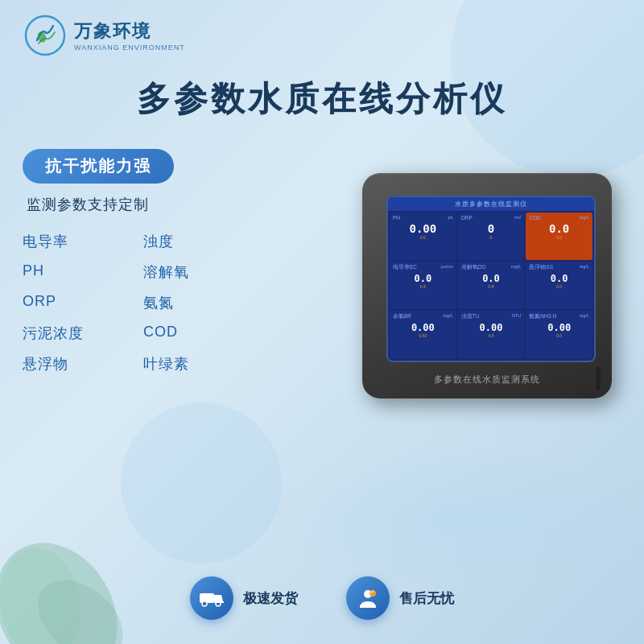 The image size is (644, 644). Describe the element at coordinates (79, 364) in the screenshot. I see `feature-item: 悬浮物` at that location.